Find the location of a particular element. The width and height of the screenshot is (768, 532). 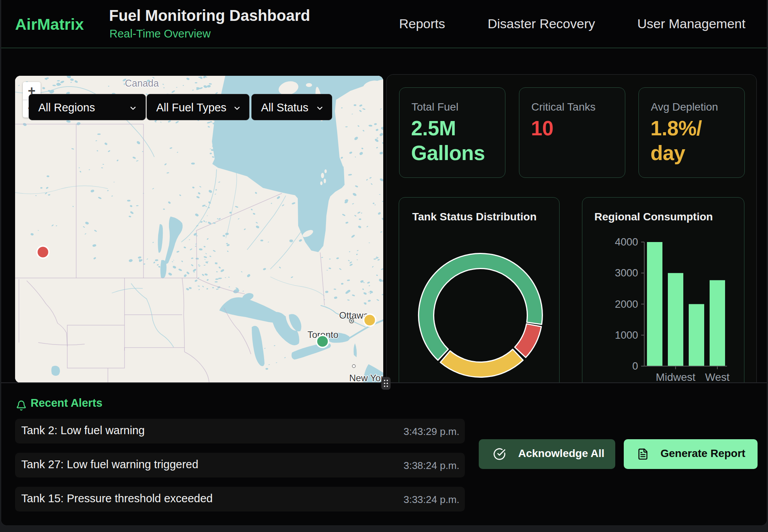

svg-text: Canada is located at coordinates (142, 83).